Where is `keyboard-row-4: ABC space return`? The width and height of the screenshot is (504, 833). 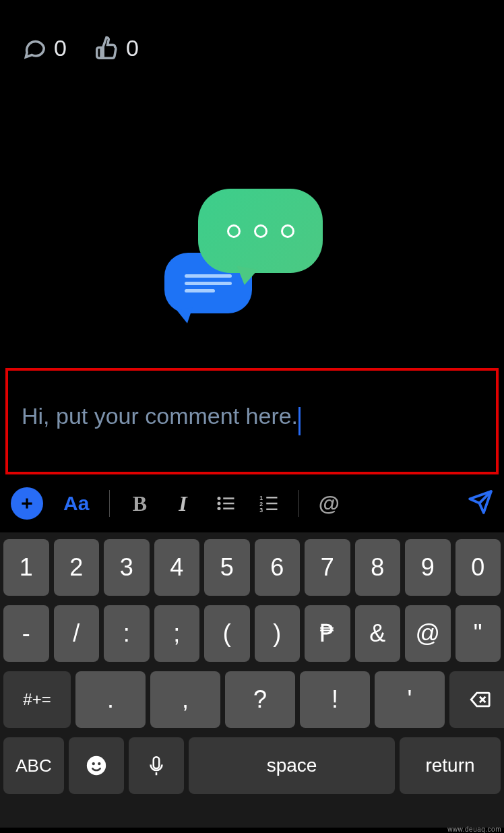 keyboard-row-4: ABC space return is located at coordinates (252, 766).